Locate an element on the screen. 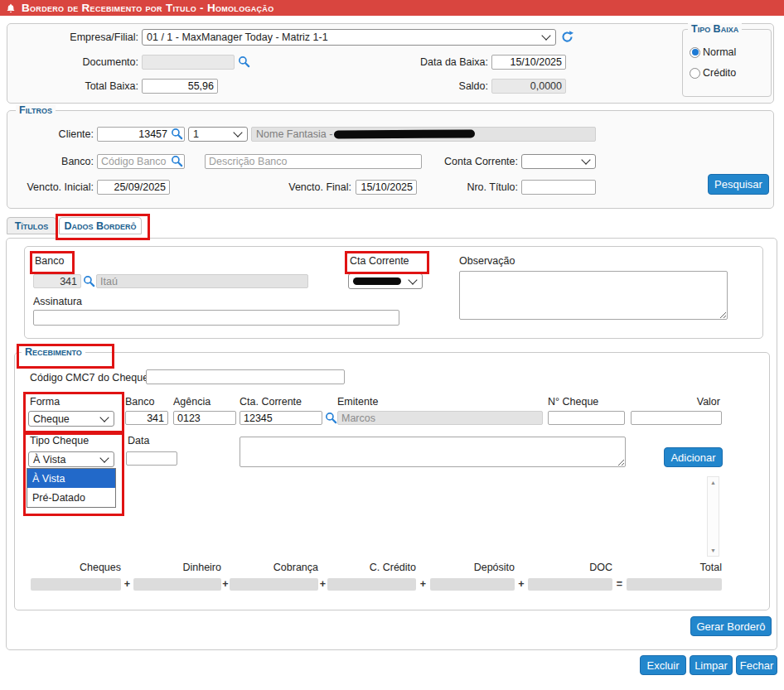 This screenshot has height=690, width=784. radio-credito: Crédito is located at coordinates (713, 73).